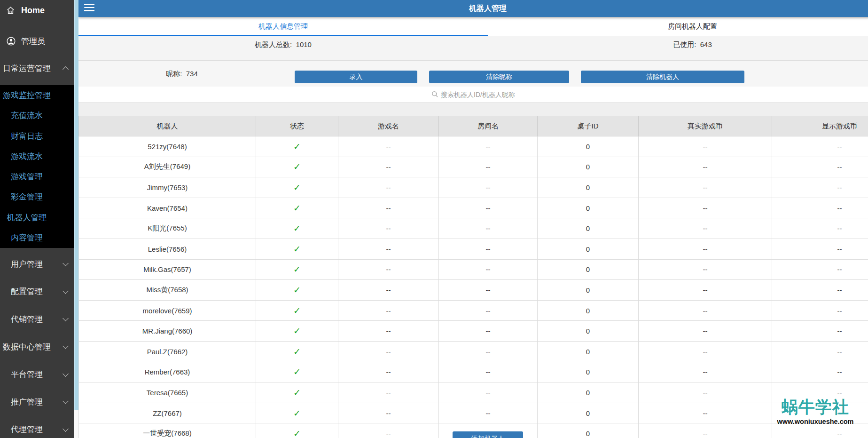  What do you see at coordinates (37, 10) in the screenshot?
I see `sidebar-item-home: Home` at bounding box center [37, 10].